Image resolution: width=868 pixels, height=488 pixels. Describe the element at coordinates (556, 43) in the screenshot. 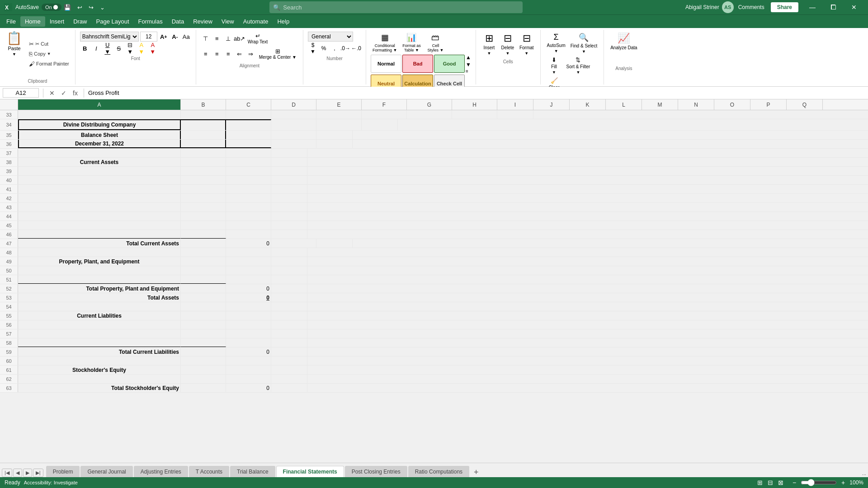

I see `autosum-button: Σ AutoSum ▼` at that location.